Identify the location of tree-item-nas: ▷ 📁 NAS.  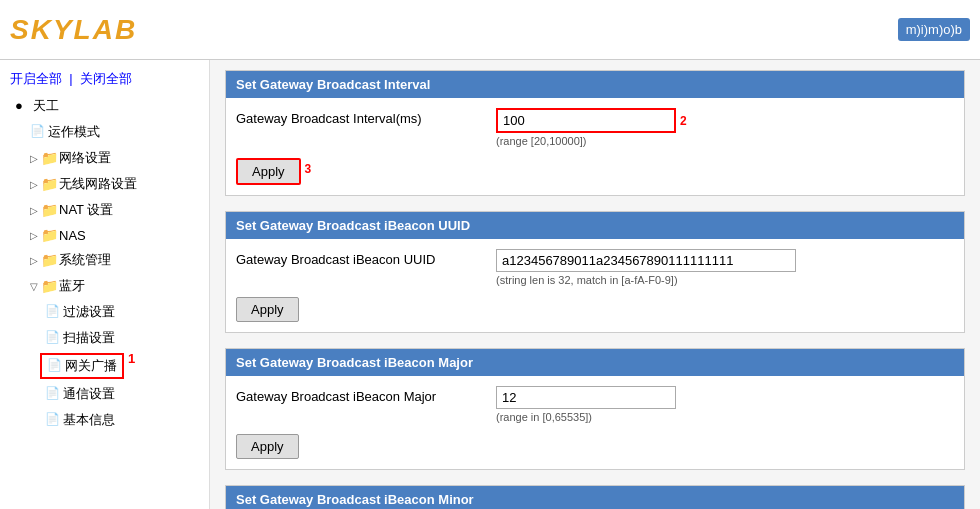
(104, 235).